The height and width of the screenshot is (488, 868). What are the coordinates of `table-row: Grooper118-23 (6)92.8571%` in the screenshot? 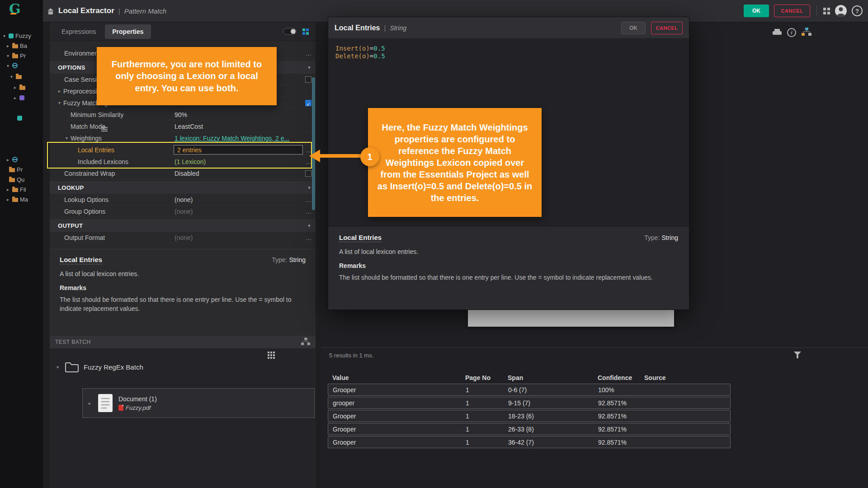 It's located at (529, 416).